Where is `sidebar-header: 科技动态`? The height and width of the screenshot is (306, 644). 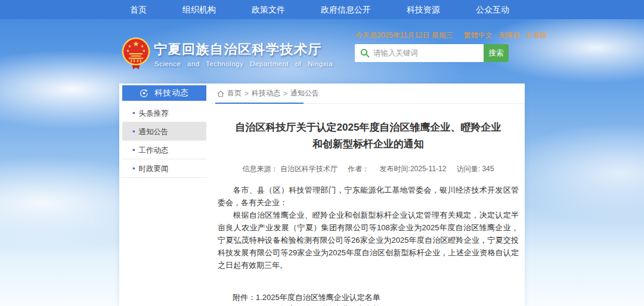 sidebar-header: 科技动态 is located at coordinates (165, 93).